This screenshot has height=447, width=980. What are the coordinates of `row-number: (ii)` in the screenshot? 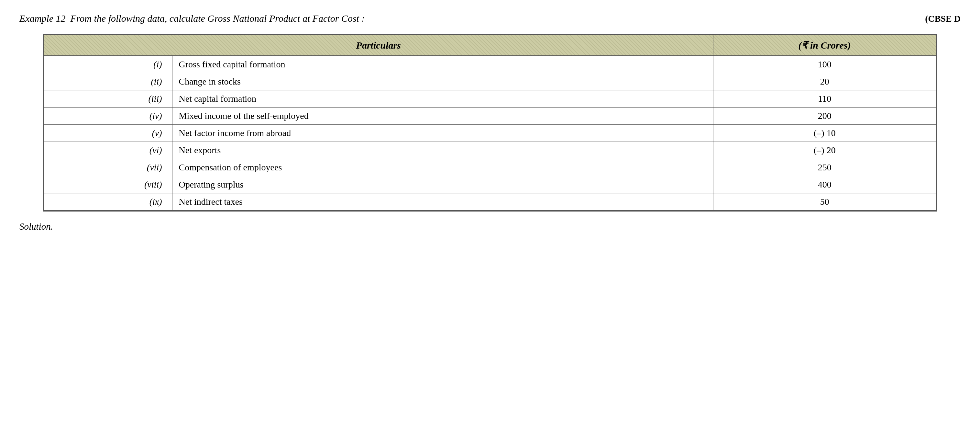 It's located at (108, 81).